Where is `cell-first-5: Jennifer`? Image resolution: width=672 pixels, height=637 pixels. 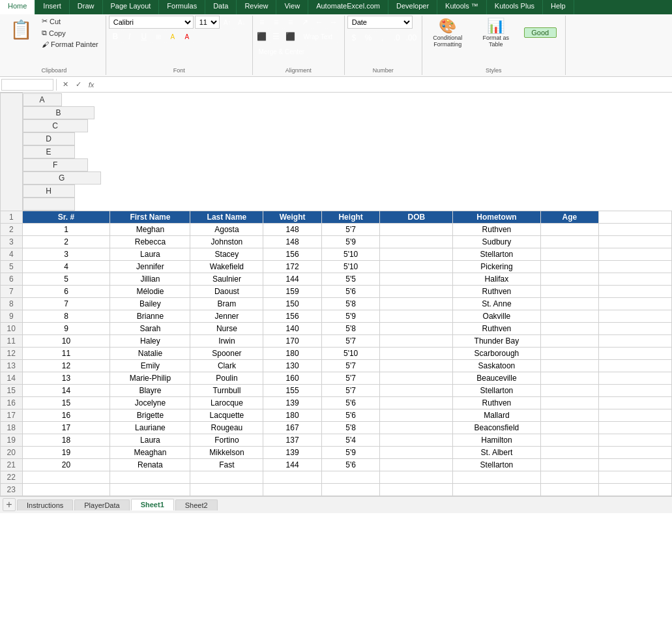
cell-first-5: Jennifer is located at coordinates (150, 266).